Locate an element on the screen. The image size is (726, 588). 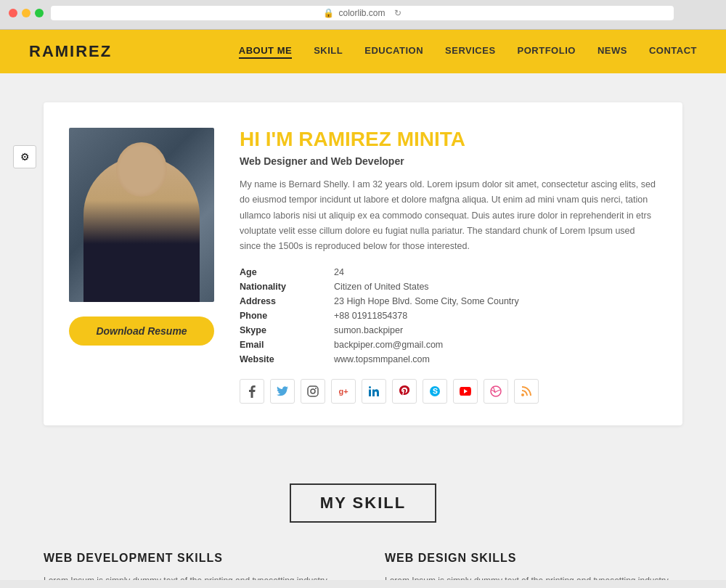
social-youtube is located at coordinates (465, 391).